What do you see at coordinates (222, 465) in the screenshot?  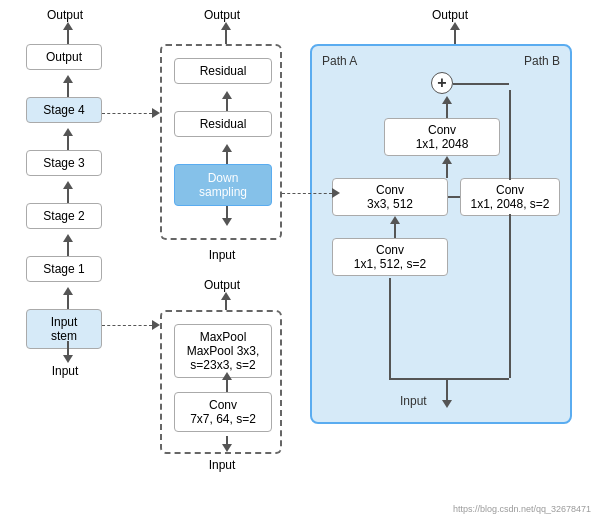 I see `mid-bot-input-label: Input` at bounding box center [222, 465].